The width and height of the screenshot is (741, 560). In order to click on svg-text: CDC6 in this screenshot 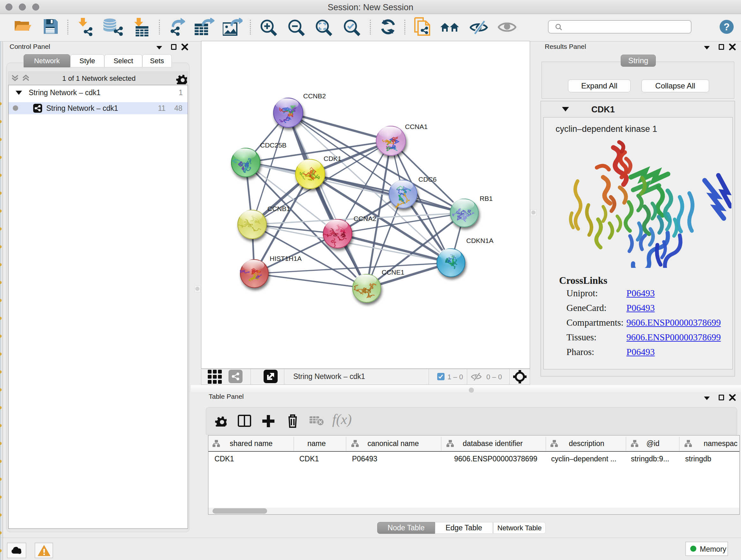, I will do `click(427, 179)`.